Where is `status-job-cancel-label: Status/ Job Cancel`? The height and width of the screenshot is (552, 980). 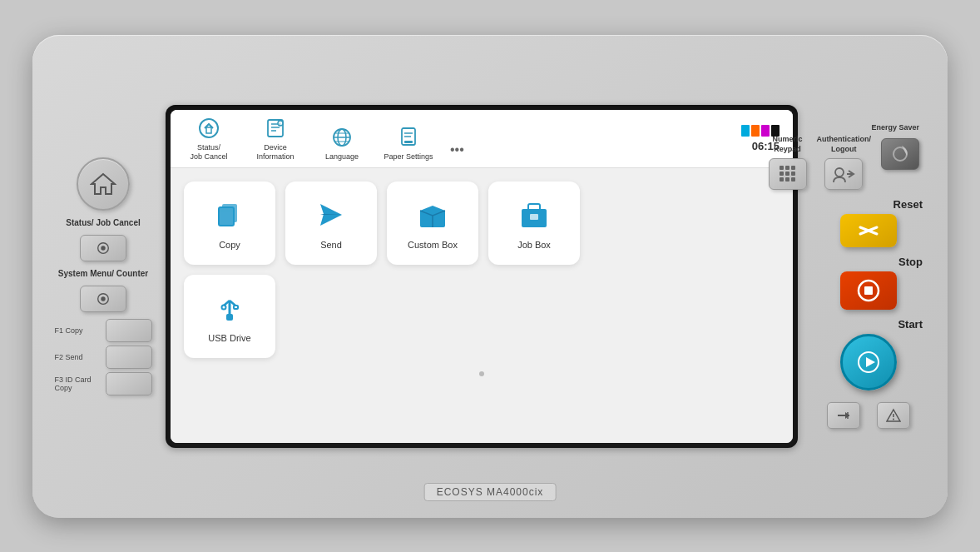 status-job-cancel-label: Status/ Job Cancel is located at coordinates (103, 223).